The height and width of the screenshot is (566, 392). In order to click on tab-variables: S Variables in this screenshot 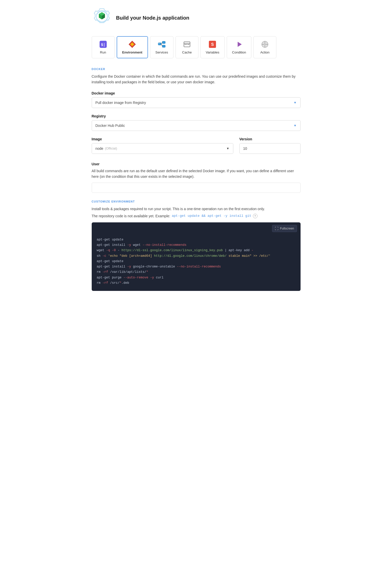, I will do `click(212, 47)`.